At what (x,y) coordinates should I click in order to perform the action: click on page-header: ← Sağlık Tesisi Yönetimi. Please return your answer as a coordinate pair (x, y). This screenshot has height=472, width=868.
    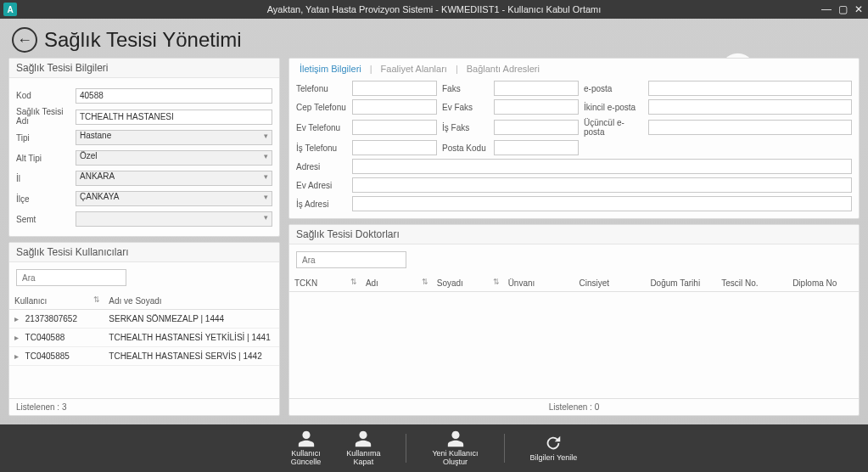
    Looking at the image, I should click on (434, 38).